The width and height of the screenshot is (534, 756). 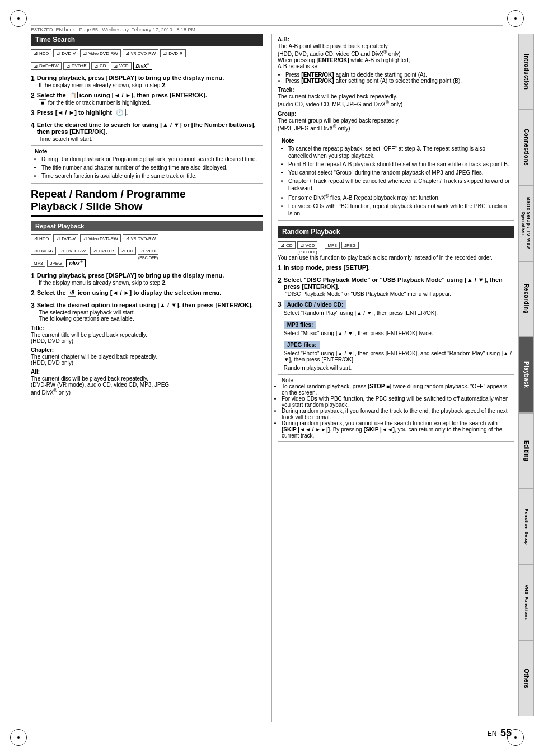 I want to click on device-video-dvdrw: ⊿VideoDVD-RW, so click(x=101, y=53).